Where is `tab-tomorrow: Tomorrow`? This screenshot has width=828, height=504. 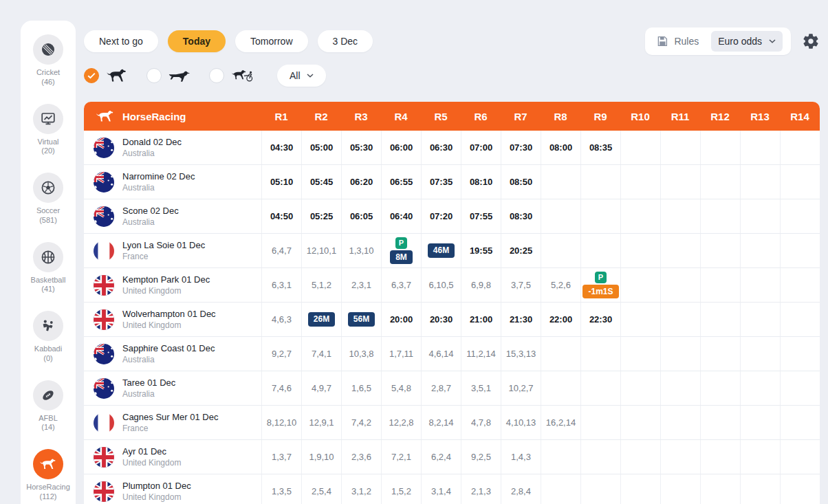 tab-tomorrow: Tomorrow is located at coordinates (271, 41).